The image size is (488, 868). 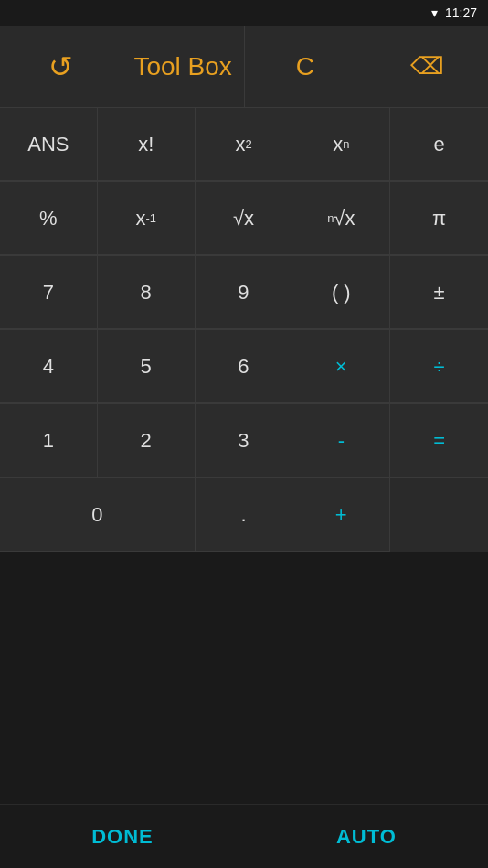 I want to click on number-row-3: 1 2 3 - =, so click(x=244, y=441).